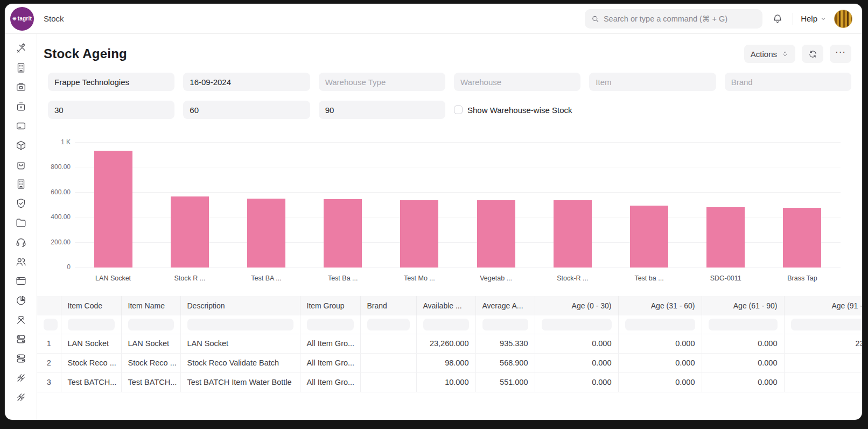 This screenshot has width=868, height=429. I want to click on help-menu: Help, so click(814, 18).